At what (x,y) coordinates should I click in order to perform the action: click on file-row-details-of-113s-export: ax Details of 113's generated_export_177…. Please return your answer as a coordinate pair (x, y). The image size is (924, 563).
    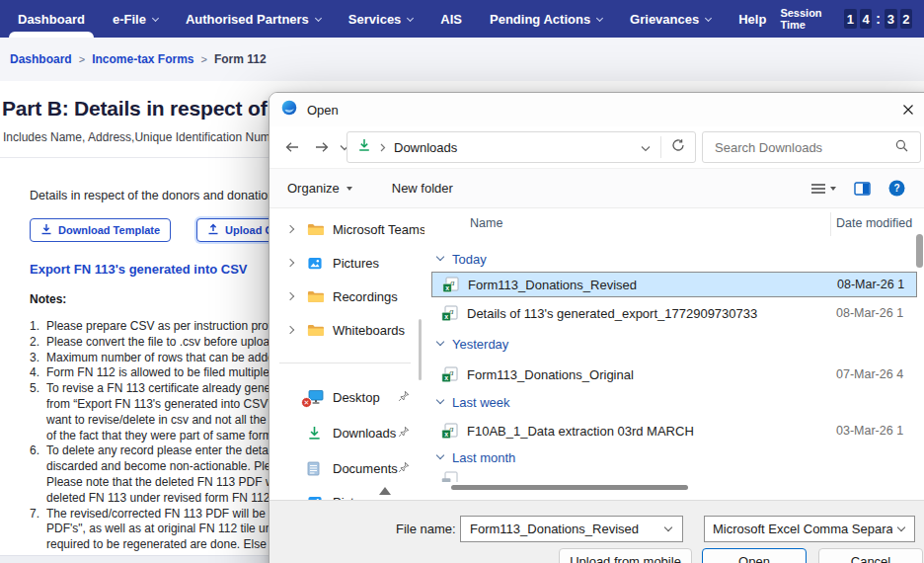
    Looking at the image, I should click on (674, 313).